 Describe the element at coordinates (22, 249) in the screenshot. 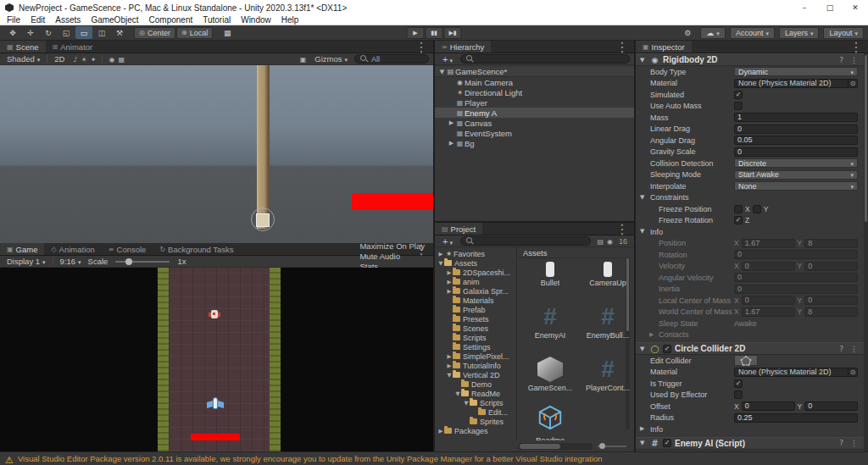

I see `tab: ▣Game` at that location.